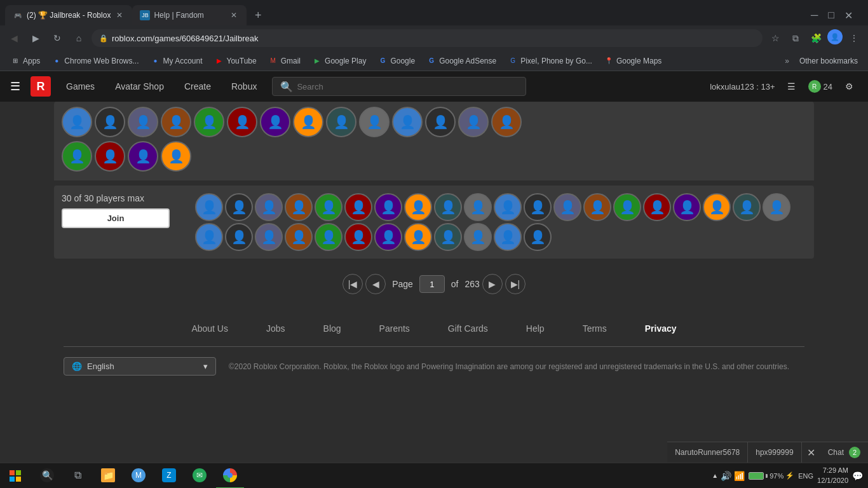  Describe the element at coordinates (844, 452) in the screenshot. I see `chat-toggle: Chat 2` at that location.